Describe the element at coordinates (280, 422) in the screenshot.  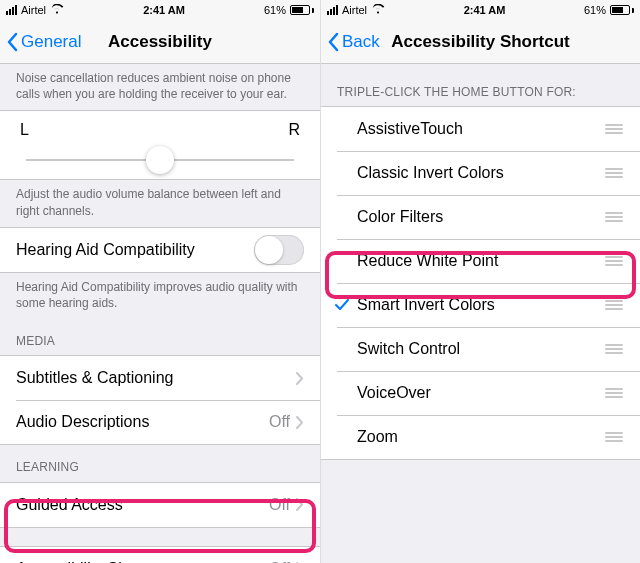
I see `audio-desc-value: Off` at that location.